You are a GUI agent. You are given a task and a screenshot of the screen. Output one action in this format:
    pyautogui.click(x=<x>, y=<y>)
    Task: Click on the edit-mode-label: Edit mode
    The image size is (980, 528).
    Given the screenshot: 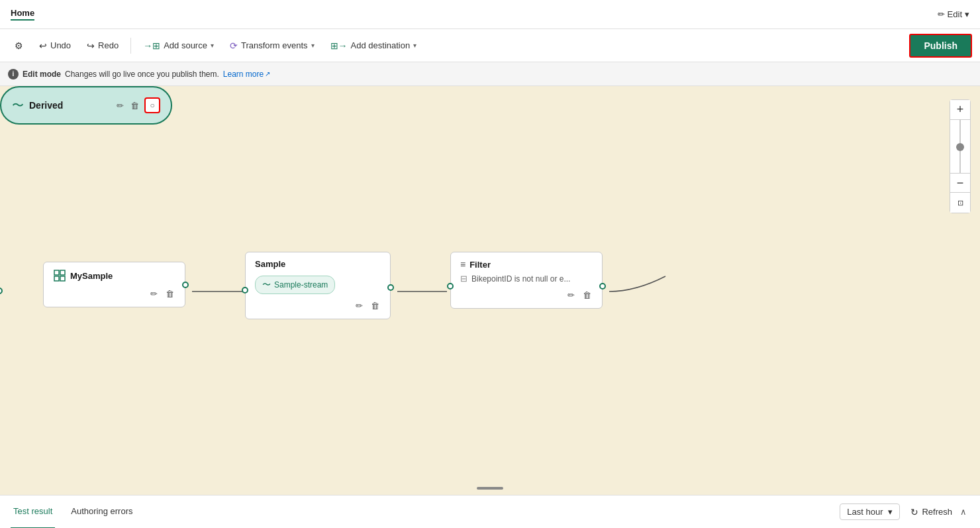 What is the action you would take?
    pyautogui.click(x=42, y=74)
    